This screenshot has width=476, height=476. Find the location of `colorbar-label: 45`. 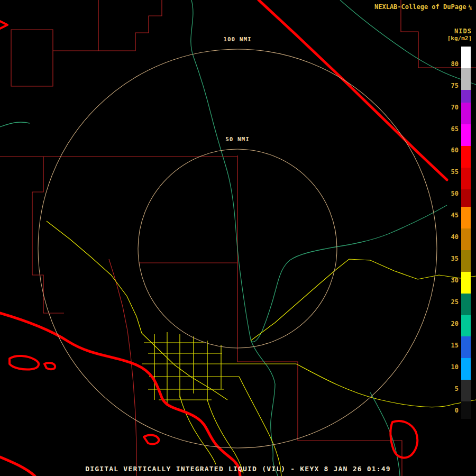

colorbar-label: 45 is located at coordinates (449, 215).